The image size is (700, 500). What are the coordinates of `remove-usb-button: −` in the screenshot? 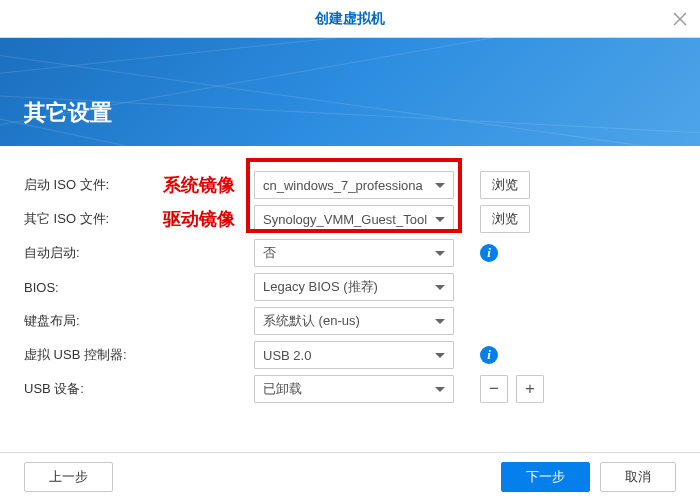 It's located at (494, 389).